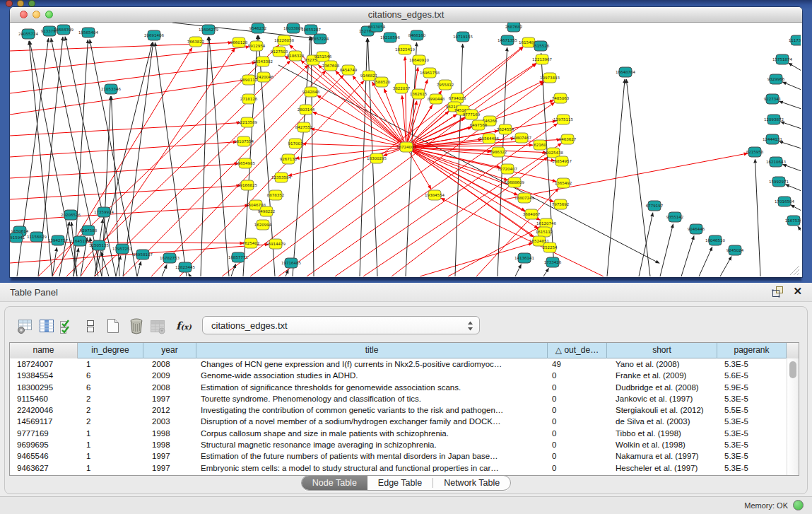  I want to click on table-row: 946362711997Embryonic stem cells: a mode…, so click(399, 468).